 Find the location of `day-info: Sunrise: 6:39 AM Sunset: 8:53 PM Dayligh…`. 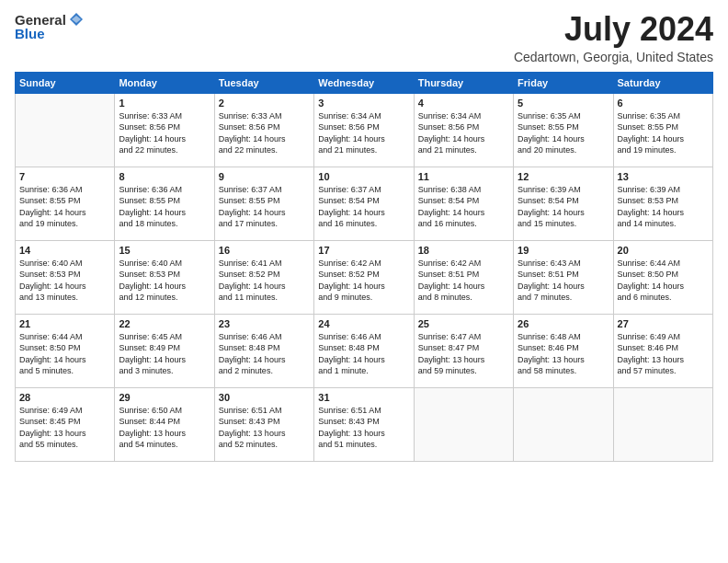

day-info: Sunrise: 6:39 AM Sunset: 8:53 PM Dayligh… is located at coordinates (664, 207).